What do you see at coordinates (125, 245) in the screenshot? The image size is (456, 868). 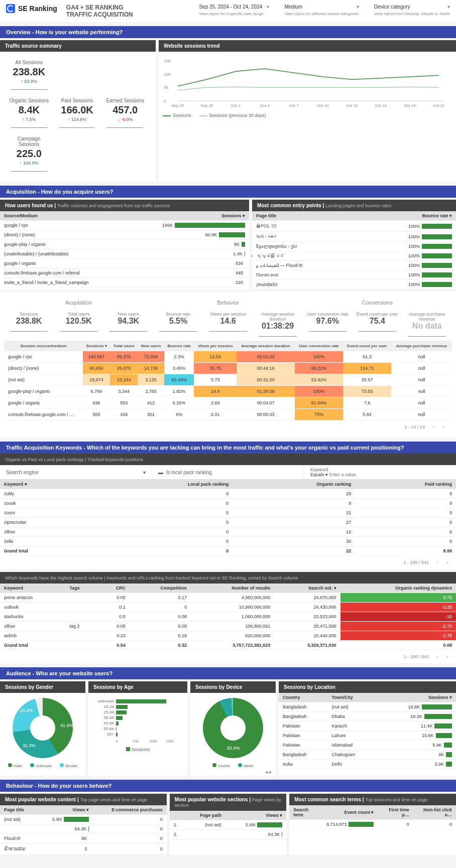 I see `table-row: google-play / organic8K` at bounding box center [125, 245].